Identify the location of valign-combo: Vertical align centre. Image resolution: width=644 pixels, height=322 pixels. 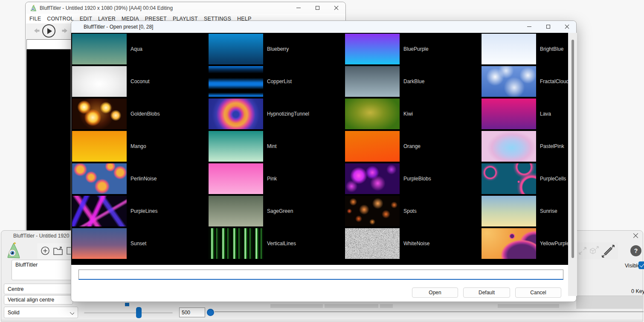
(38, 300).